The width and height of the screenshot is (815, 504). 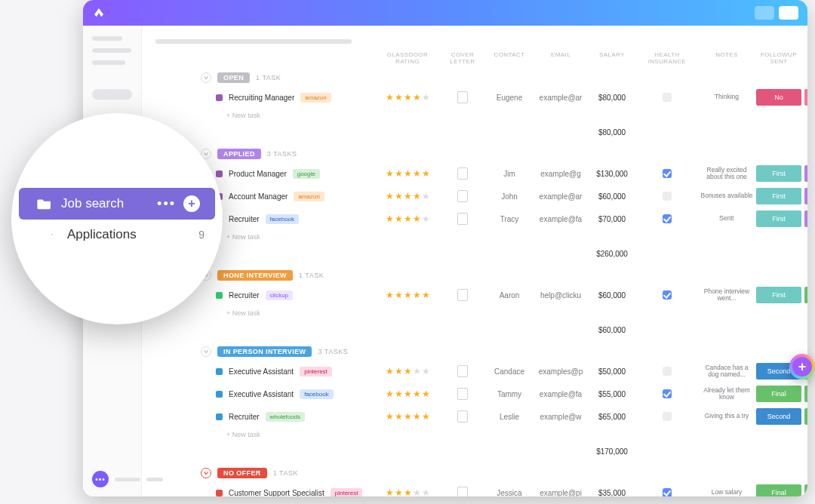 I want to click on interview-badge: No, so click(x=806, y=97).